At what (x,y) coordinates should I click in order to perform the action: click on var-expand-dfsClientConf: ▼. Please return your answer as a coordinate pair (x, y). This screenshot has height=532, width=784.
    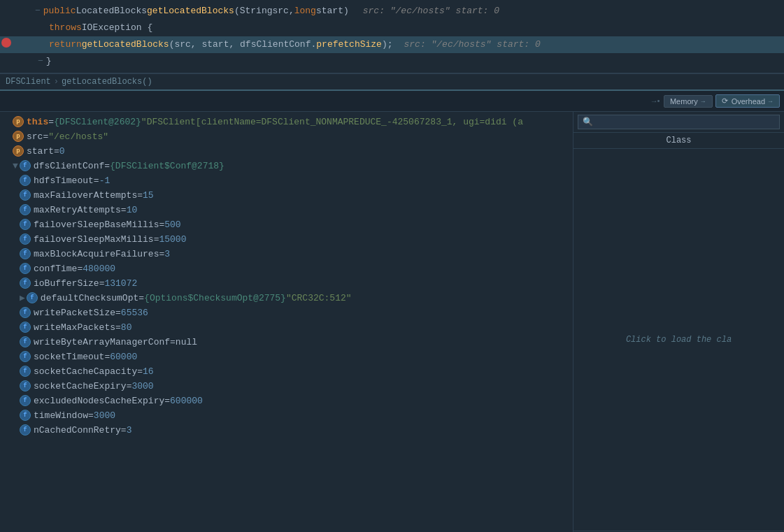
    Looking at the image, I should click on (15, 166).